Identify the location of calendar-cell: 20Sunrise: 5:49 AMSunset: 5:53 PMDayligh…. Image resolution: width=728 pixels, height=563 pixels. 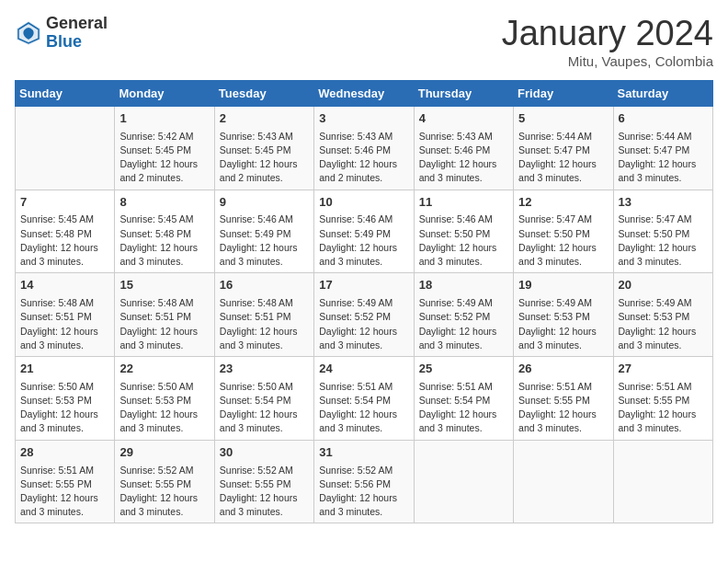
(663, 315).